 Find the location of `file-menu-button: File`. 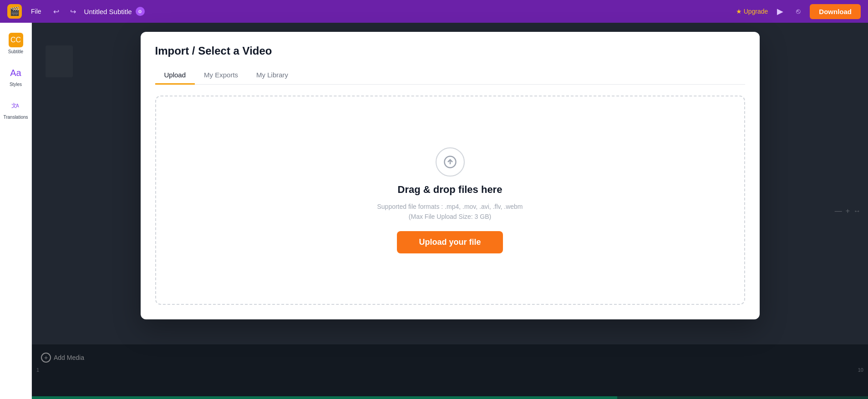

file-menu-button: File is located at coordinates (36, 11).